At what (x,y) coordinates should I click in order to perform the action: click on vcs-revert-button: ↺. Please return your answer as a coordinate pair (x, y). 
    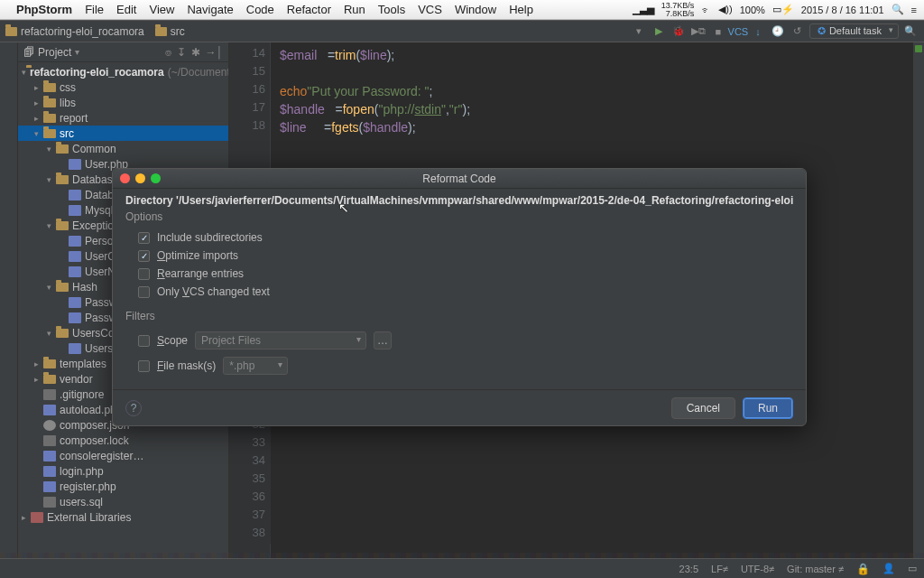
    Looking at the image, I should click on (798, 32).